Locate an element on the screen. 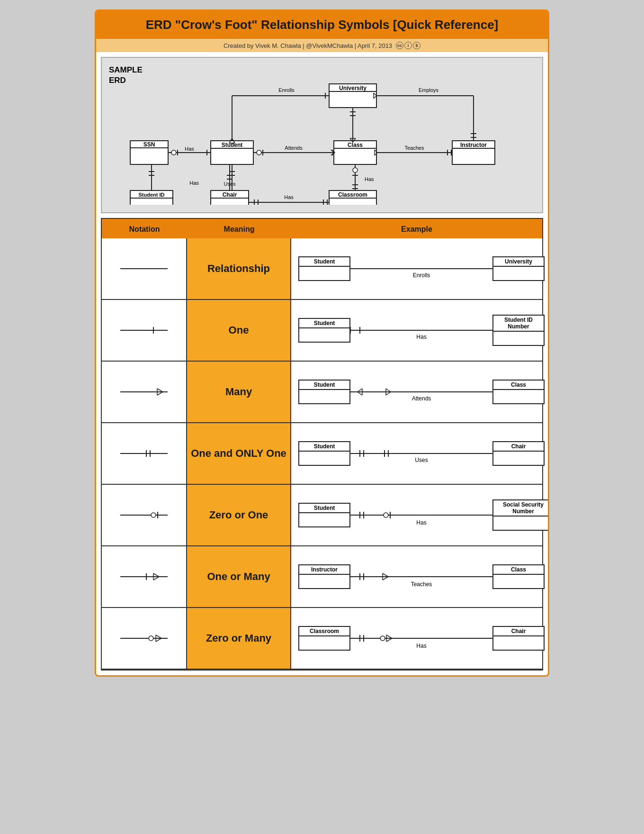  ex-entity-student-oo: Student is located at coordinates (324, 453).